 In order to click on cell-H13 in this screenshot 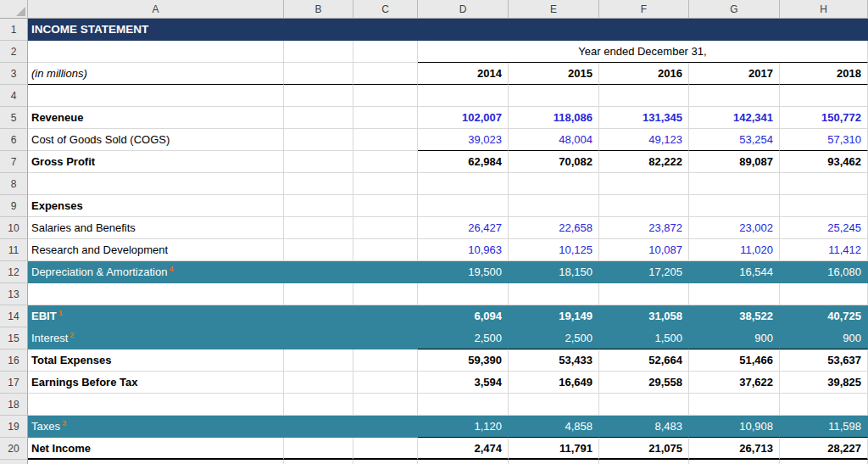, I will do `click(824, 294)`.